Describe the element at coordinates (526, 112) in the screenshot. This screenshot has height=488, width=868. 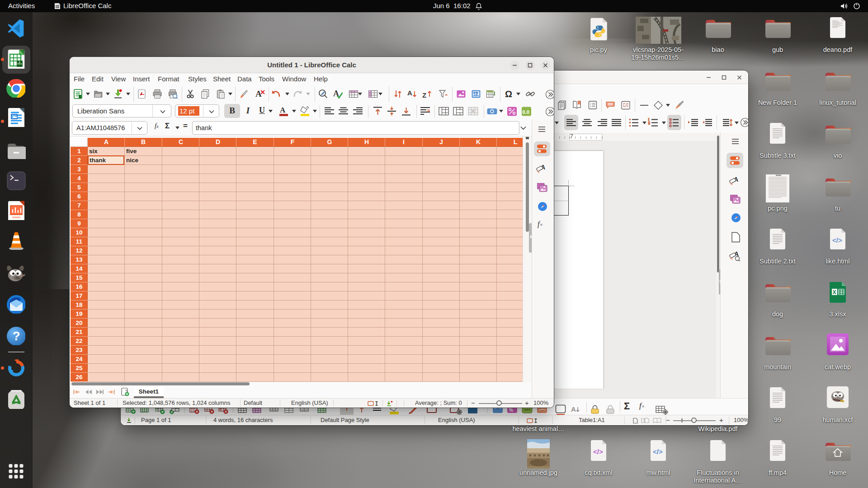
I see `svg-text: 0.0` at that location.